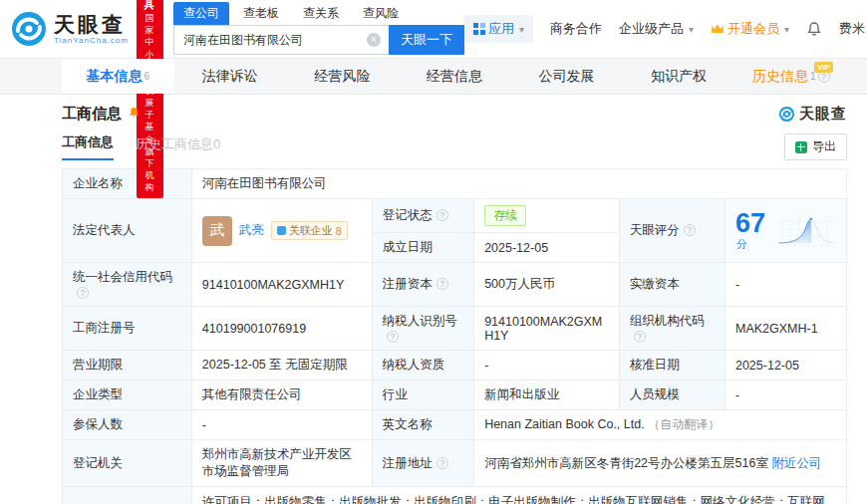 This screenshot has width=867, height=504. Describe the element at coordinates (70, 29) in the screenshot. I see `tianyancha-logo: 天眼查 TianYanCha.com` at that location.